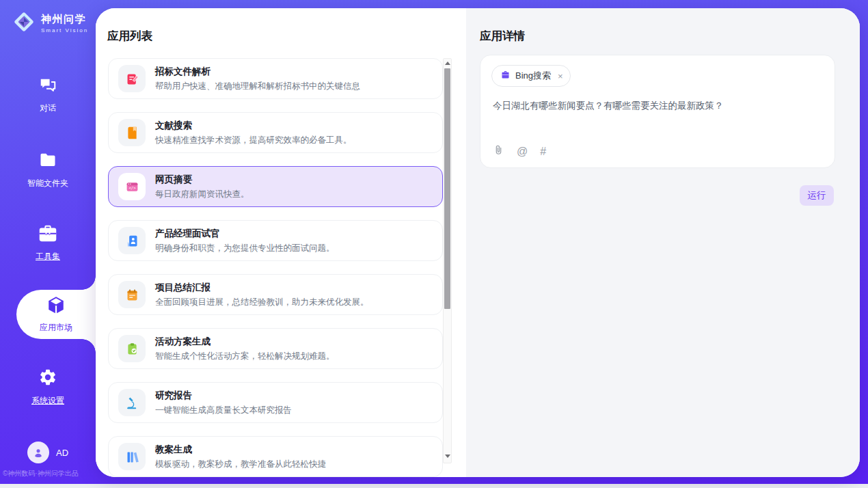  Describe the element at coordinates (48, 257) in the screenshot. I see `sidebar-item-label: 工具集` at that location.